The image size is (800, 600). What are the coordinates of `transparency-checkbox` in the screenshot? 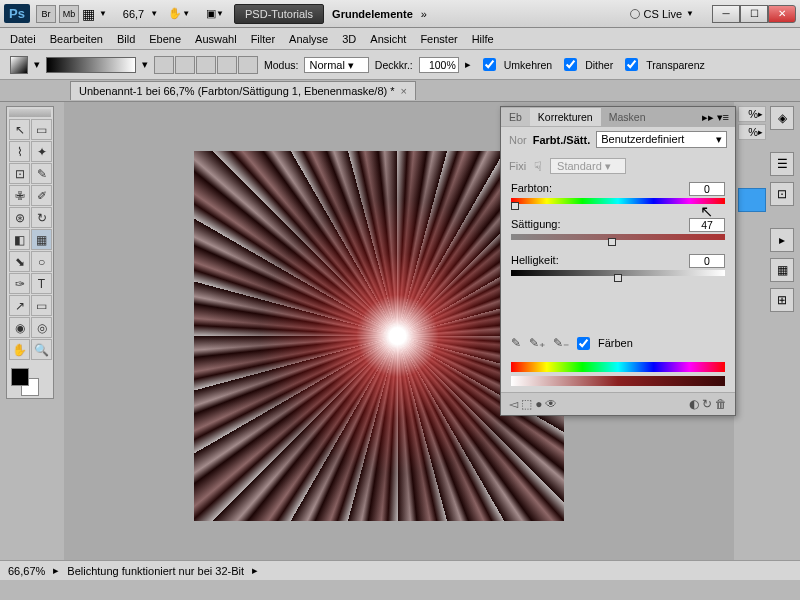 It's located at (632, 64).